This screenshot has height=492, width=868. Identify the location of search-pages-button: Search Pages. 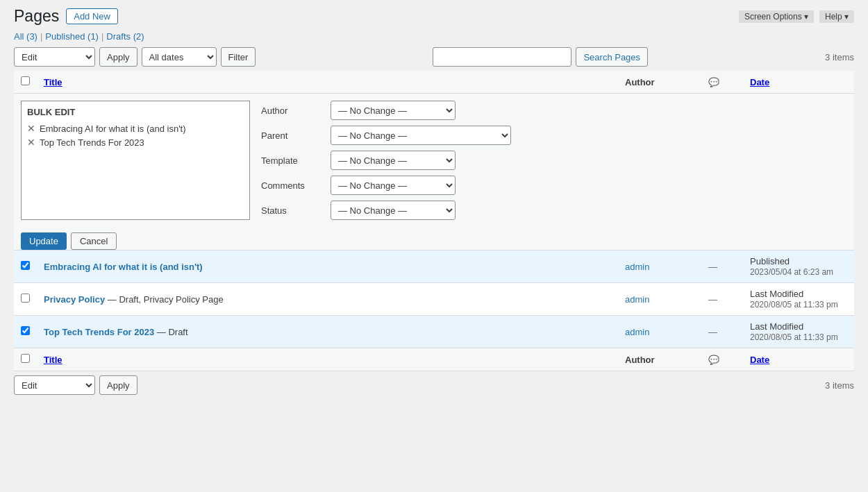
(612, 57).